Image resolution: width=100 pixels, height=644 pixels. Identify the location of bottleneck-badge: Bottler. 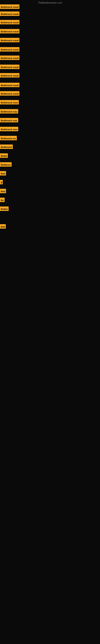
(4, 209).